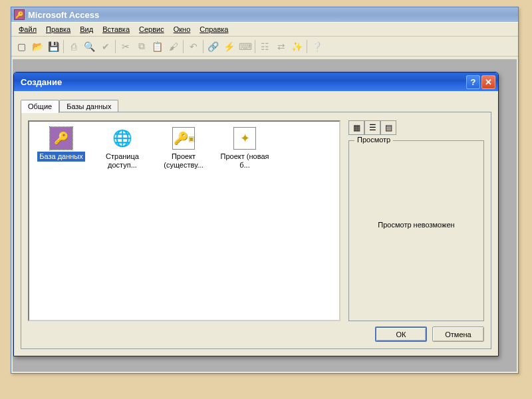 Image resolution: width=532 pixels, height=399 pixels. Describe the element at coordinates (89, 47) in the screenshot. I see `print-preview-icon: 🔍` at that location.